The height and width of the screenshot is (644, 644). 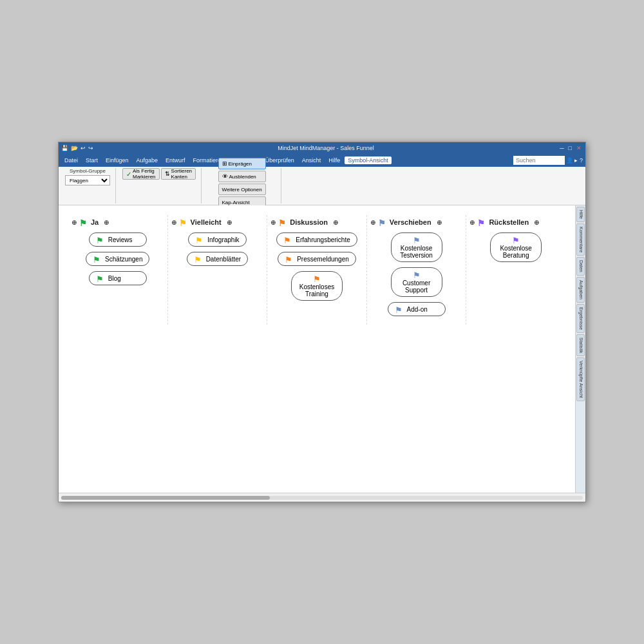 I want to click on menu-aufgabe: Aufgabe, so click(x=147, y=160).